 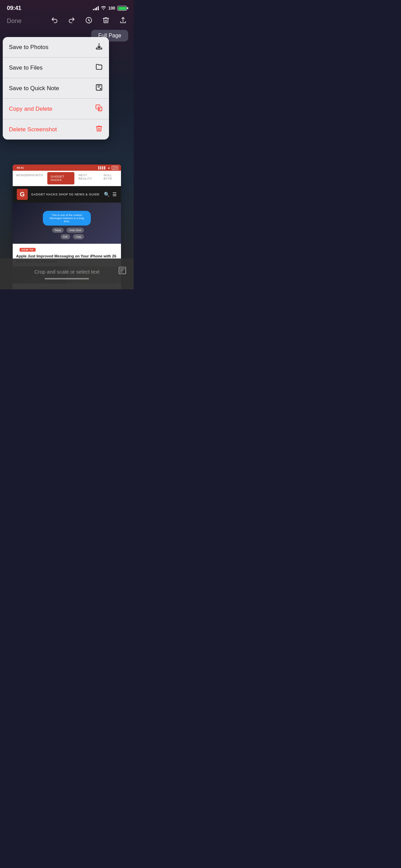 I want to click on article-image-bg: This is one of the coolest Messages feat…, so click(x=67, y=223).